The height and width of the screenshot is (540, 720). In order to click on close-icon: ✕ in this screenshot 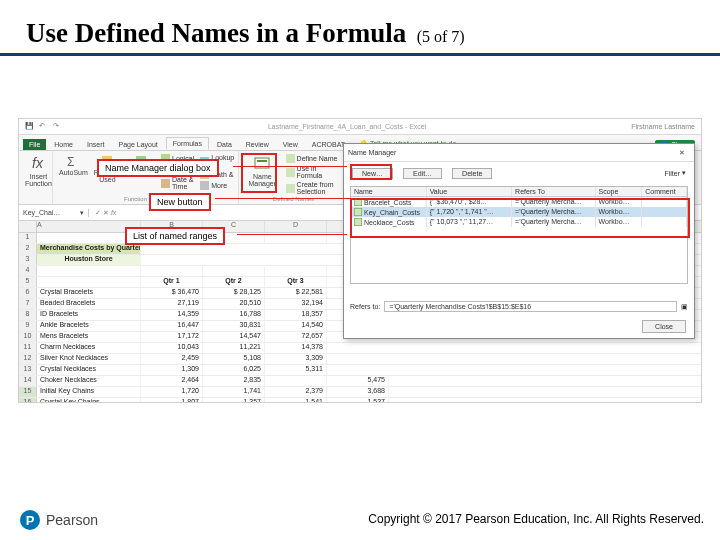, I will do `click(682, 153)`.